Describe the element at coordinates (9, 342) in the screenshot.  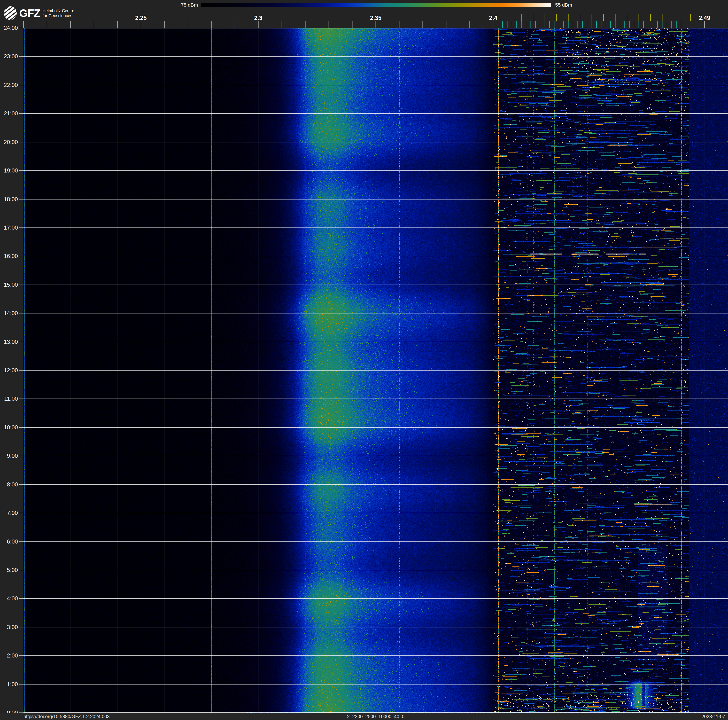
I see `time-axis-label: 13:00` at that location.